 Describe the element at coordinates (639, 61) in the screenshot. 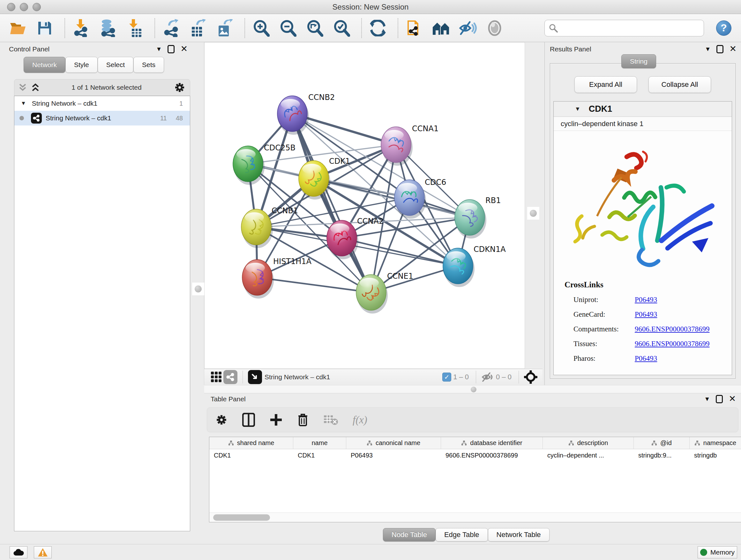

I see `tab-string: String` at that location.